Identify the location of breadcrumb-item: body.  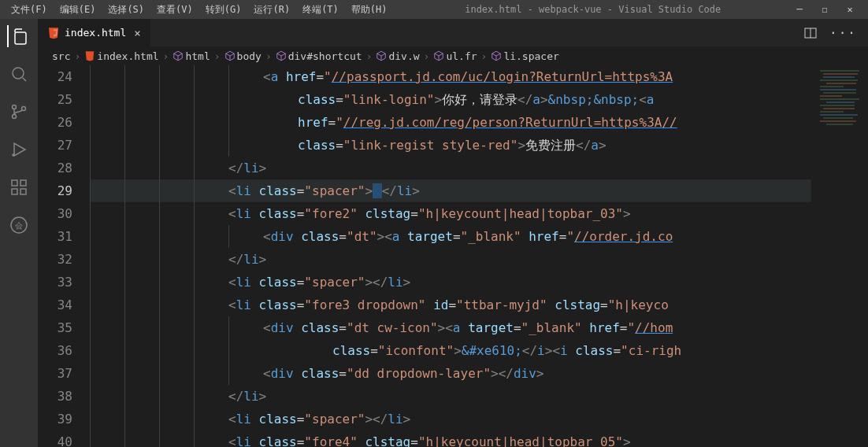
(249, 57).